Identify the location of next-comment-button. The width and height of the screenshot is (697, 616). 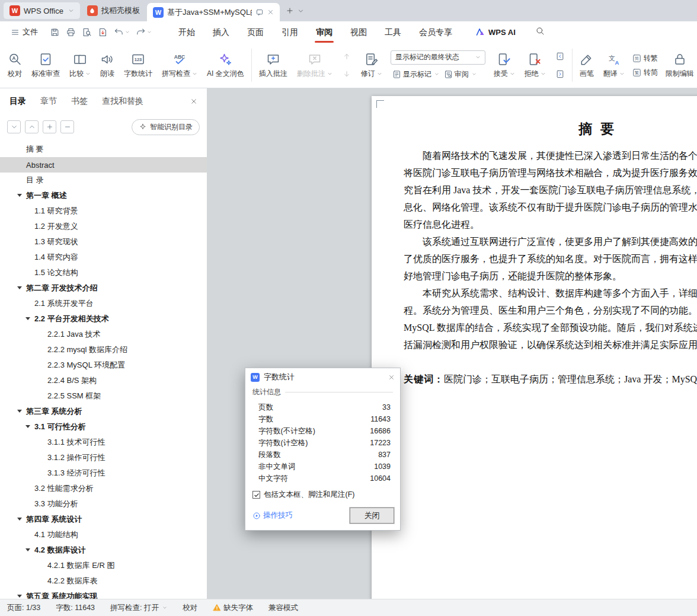
(347, 74).